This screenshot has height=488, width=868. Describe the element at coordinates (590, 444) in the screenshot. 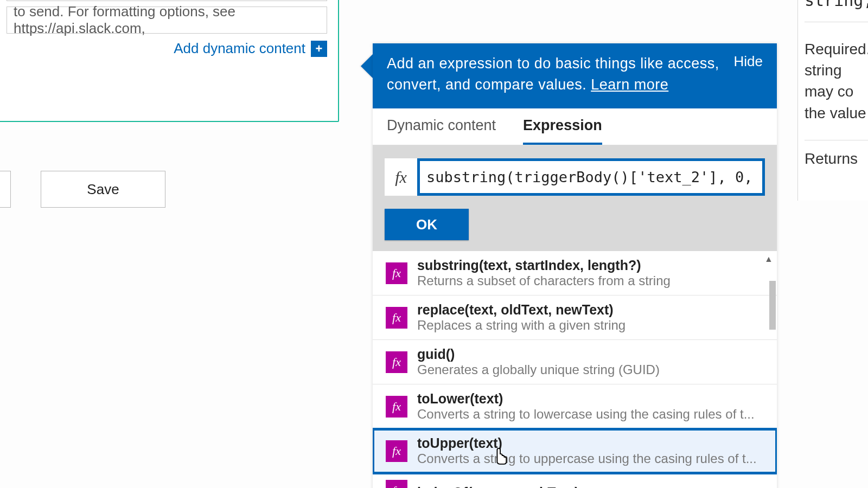

I see `fn-name: toUpper(text)` at that location.